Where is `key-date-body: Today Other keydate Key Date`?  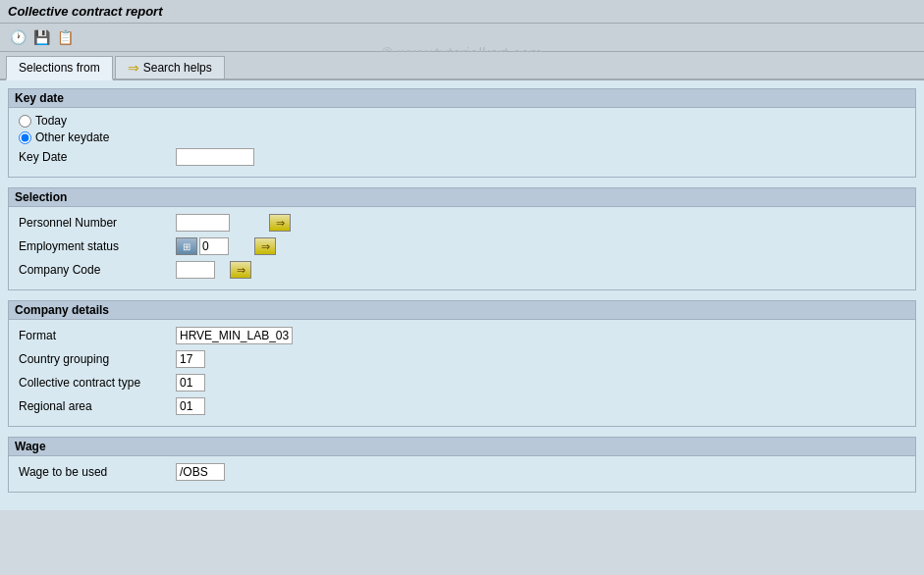 key-date-body: Today Other keydate Key Date is located at coordinates (462, 142).